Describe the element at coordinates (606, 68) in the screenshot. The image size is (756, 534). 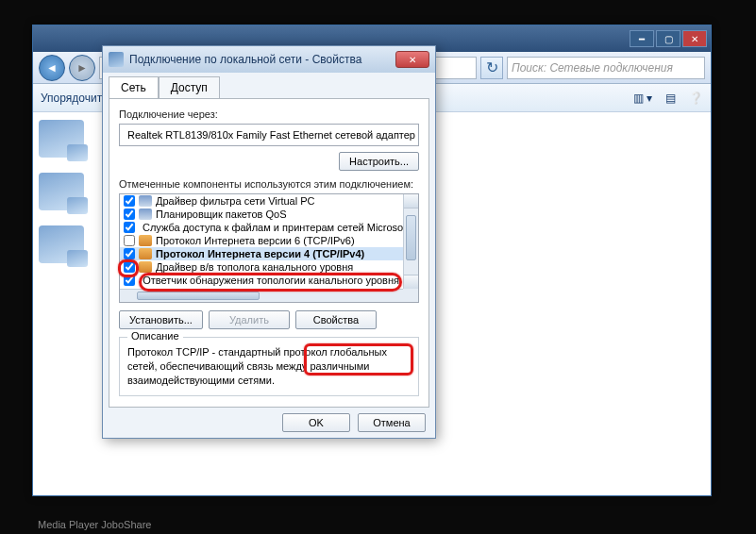
I see `search-input: Поиск: Сетевые подключения` at that location.